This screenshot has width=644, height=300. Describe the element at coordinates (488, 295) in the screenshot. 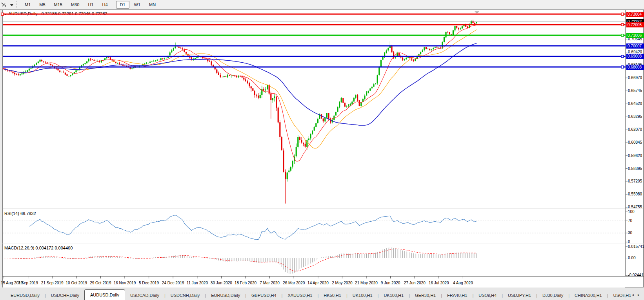

I see `chart-tab-usoil-h4: USOil,H4` at that location.